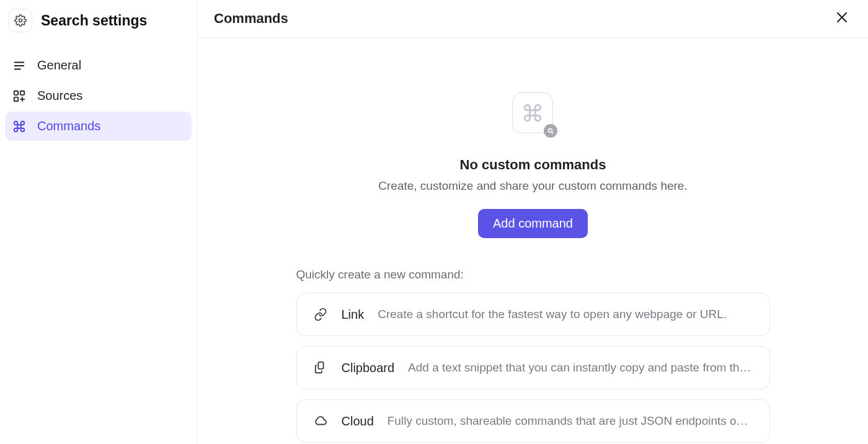 The image size is (868, 444). I want to click on sidebar-nav: General Sources Commands, so click(98, 92).